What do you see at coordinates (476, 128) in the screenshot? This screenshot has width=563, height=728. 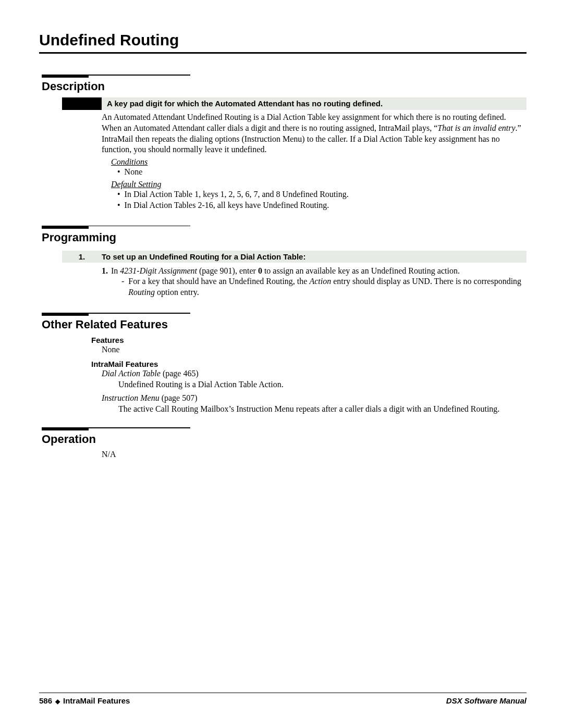 I see `desc-text-italic: That is an invalid entry` at bounding box center [476, 128].